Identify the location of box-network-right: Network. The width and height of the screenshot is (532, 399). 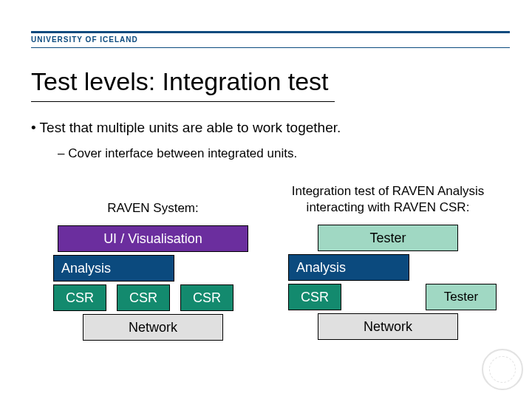
(388, 327).